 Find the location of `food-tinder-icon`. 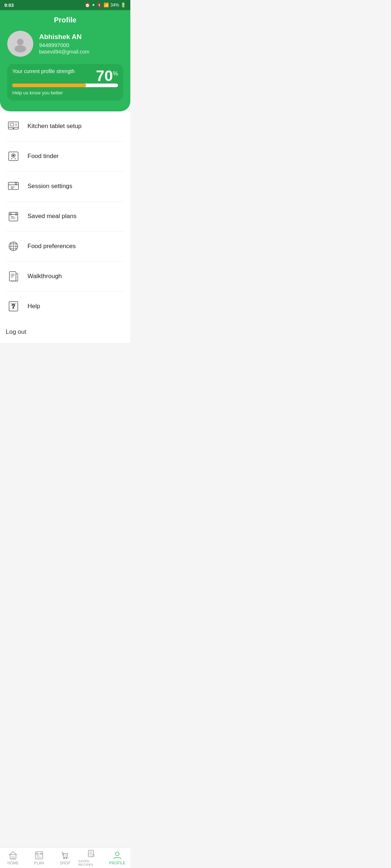

food-tinder-icon is located at coordinates (13, 156).